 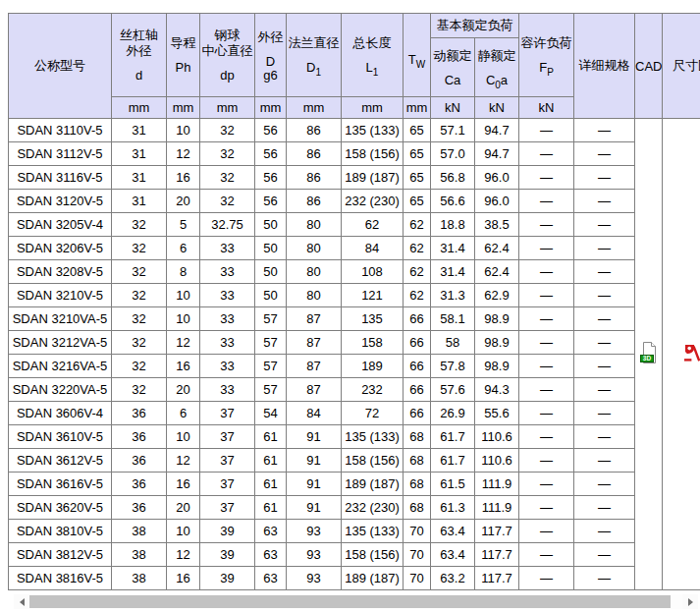 I want to click on c0a-cell: 110.6, so click(x=497, y=461).